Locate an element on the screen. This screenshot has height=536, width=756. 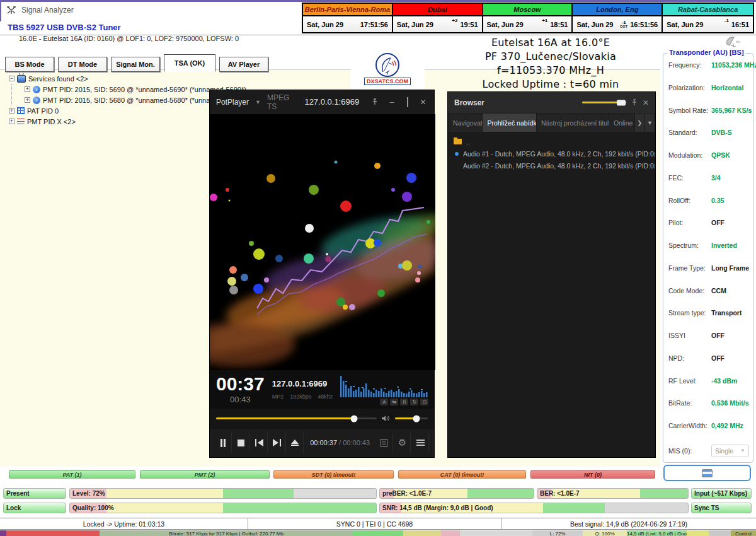
status-best-signal: Best signal: 14,9 dB (2024-06-29 17:19) is located at coordinates (629, 523).